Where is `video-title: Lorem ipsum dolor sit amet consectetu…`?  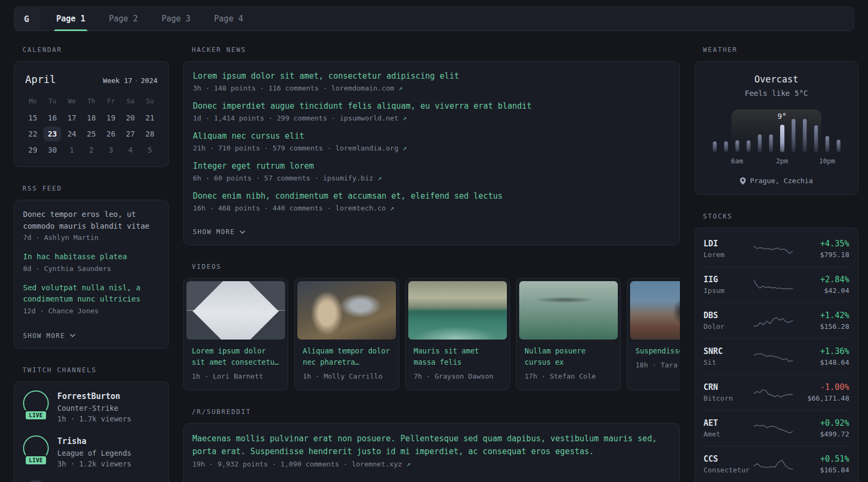 video-title: Lorem ipsum dolor sit amet consectetu… is located at coordinates (236, 357).